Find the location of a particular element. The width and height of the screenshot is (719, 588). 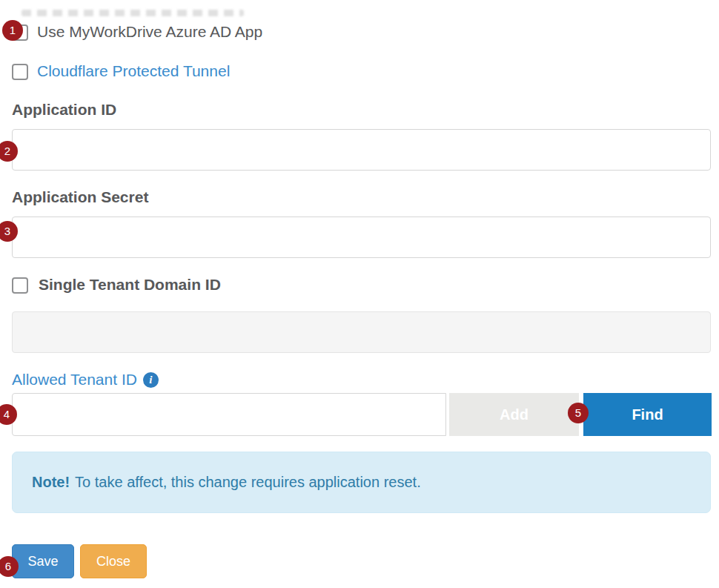

allowed-tenant-input is located at coordinates (229, 414).